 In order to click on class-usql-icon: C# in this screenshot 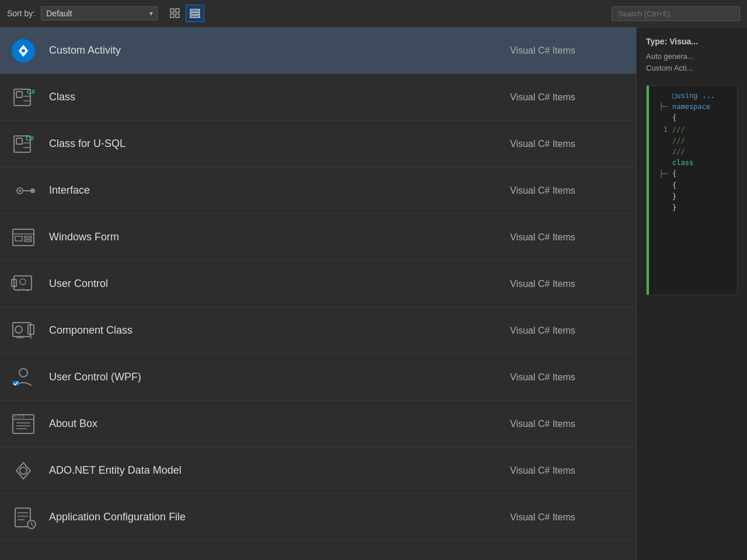, I will do `click(23, 144)`.